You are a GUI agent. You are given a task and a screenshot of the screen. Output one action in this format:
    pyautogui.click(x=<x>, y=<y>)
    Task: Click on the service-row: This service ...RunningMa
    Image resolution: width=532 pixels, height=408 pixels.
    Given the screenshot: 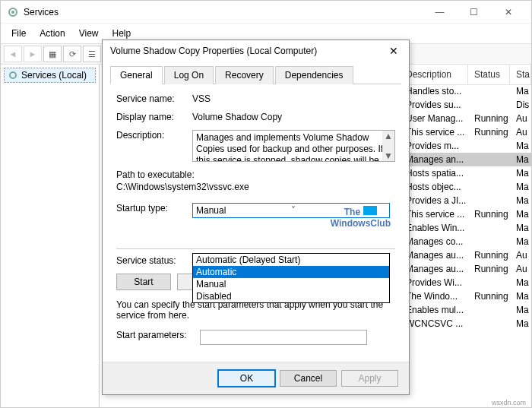 What is the action you would take?
    pyautogui.click(x=465, y=214)
    